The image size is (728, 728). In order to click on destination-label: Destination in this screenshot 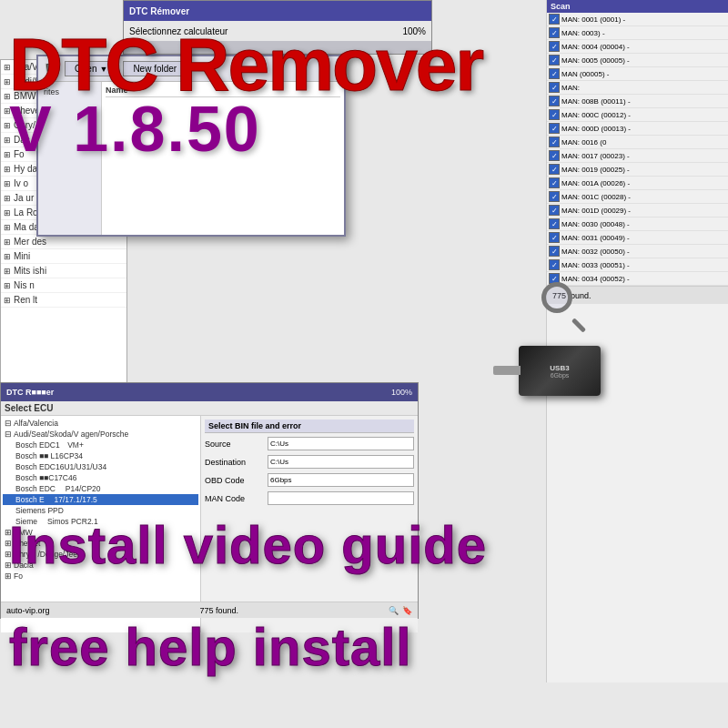, I will do `click(235, 462)`.